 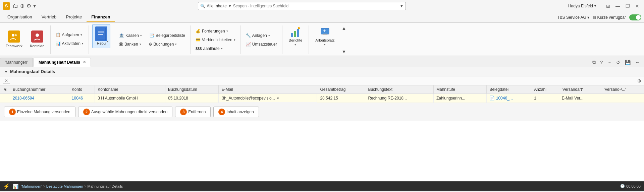 I want to click on tab-action-help: ?, so click(x=602, y=62).